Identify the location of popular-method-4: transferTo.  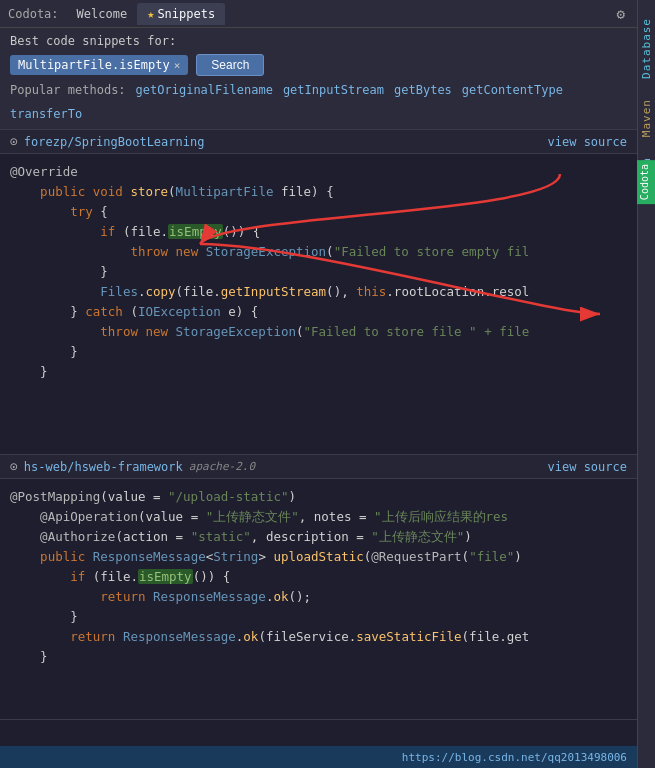
(46, 114).